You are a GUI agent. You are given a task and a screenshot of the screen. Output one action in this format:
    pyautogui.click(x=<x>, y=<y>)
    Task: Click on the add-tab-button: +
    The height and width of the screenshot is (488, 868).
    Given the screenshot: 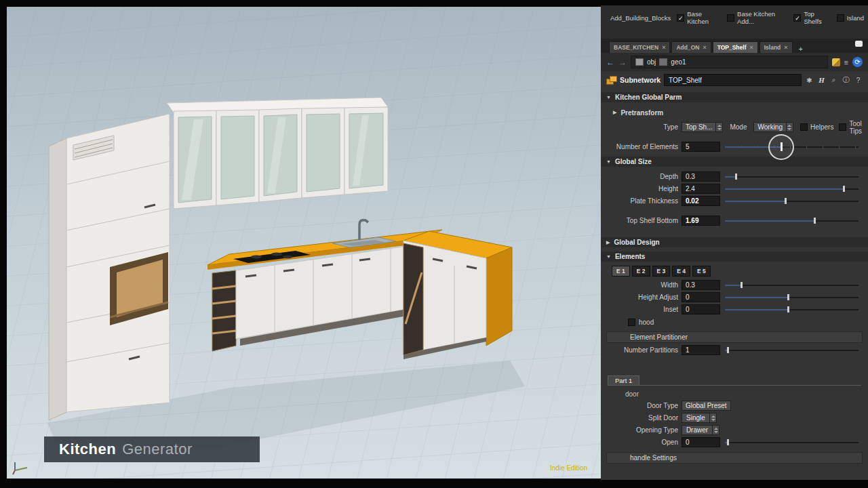 What is the action you would take?
    pyautogui.click(x=801, y=49)
    